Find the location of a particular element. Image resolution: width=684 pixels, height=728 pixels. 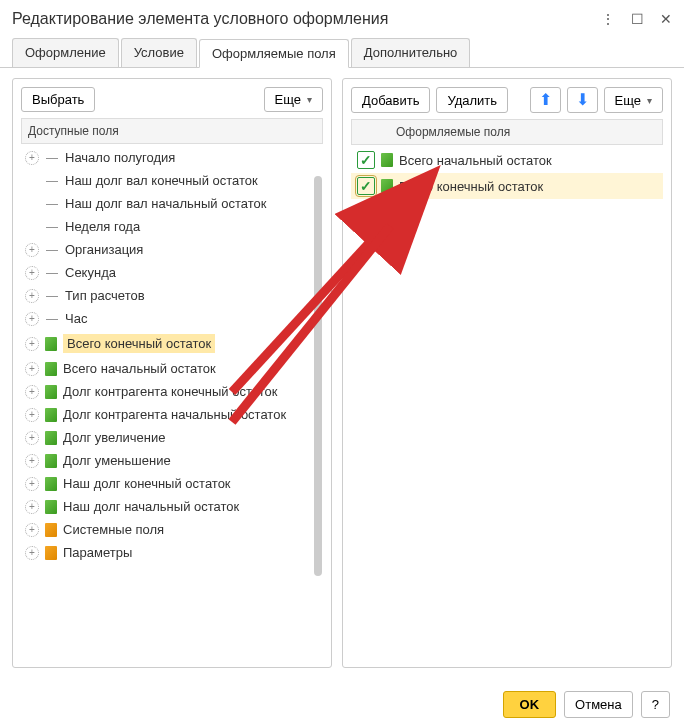

tab-1: Условие is located at coordinates (159, 52).